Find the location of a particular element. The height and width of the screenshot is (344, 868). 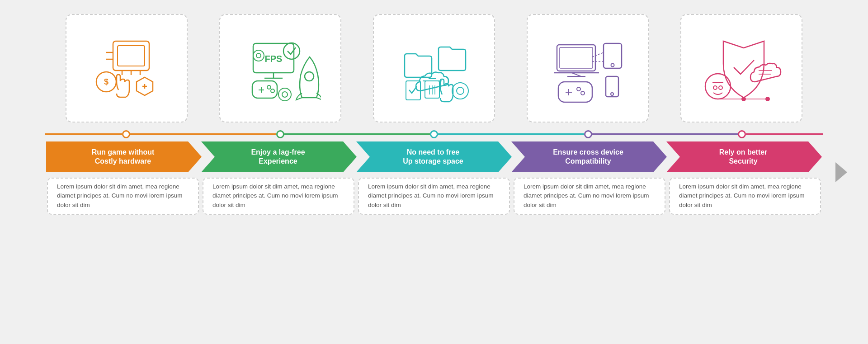

desc-text-2: Lorem ipsum dolor sit dim amet, mea regi… is located at coordinates (275, 196).